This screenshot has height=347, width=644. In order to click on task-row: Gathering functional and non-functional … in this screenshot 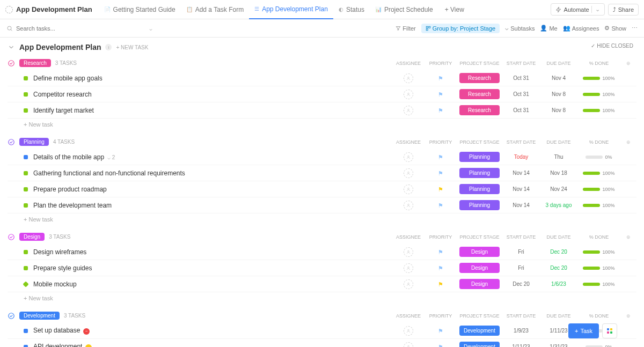, I will do `click(322, 173)`.